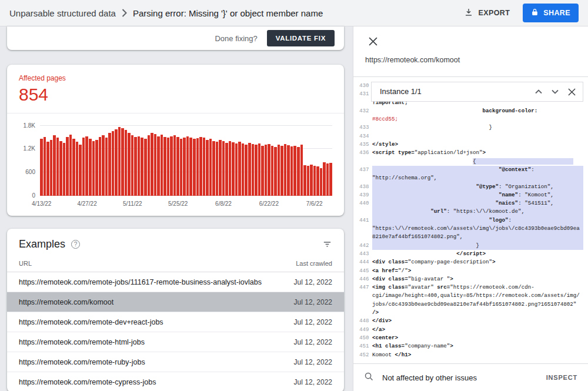 The image size is (588, 391). What do you see at coordinates (29, 161) in the screenshot?
I see `chart-y-axis: 1.8K 1.2K 600 0` at bounding box center [29, 161].